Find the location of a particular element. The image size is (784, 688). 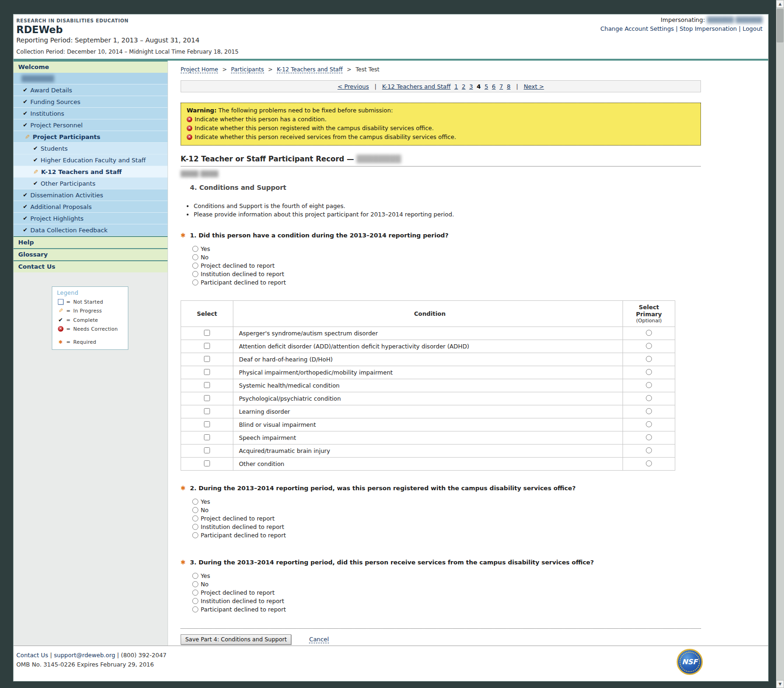

page-link-7: 7 is located at coordinates (501, 87).